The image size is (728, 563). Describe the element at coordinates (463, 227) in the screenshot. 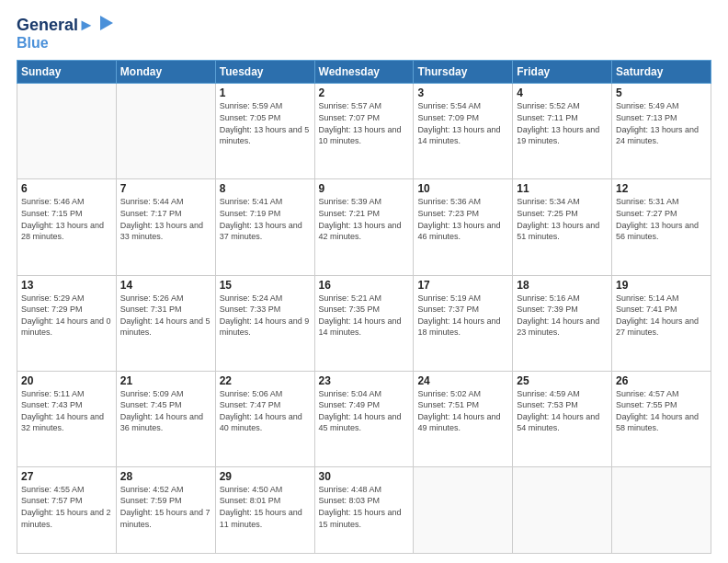

I see `calendar-cell: 10Sunrise: 5:36 AM Sunset: 7:23 PM Dayli…` at that location.